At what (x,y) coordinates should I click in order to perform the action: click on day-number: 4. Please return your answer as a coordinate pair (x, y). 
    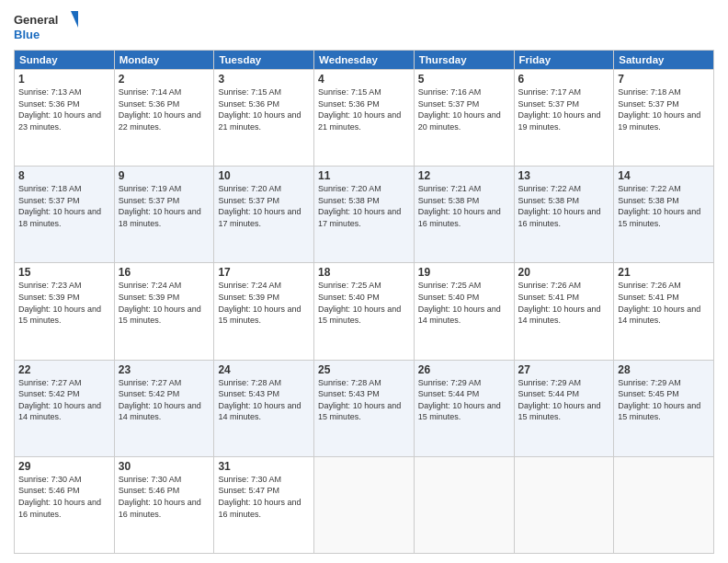
    Looking at the image, I should click on (364, 79).